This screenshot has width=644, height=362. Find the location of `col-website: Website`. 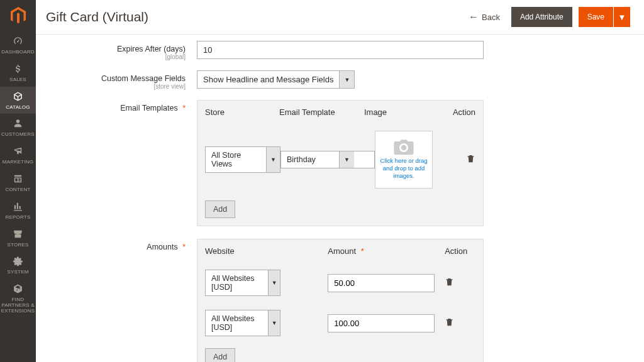

col-website: Website is located at coordinates (267, 251).